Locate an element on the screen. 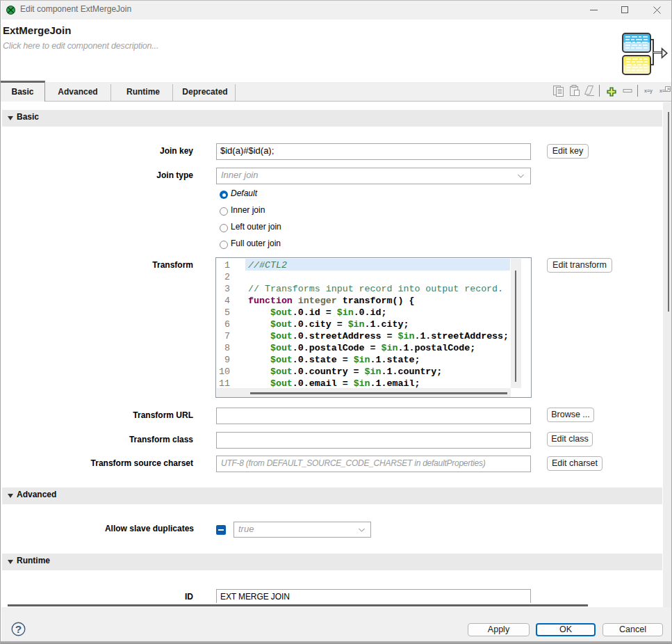  svg-text: x=y is located at coordinates (648, 91).